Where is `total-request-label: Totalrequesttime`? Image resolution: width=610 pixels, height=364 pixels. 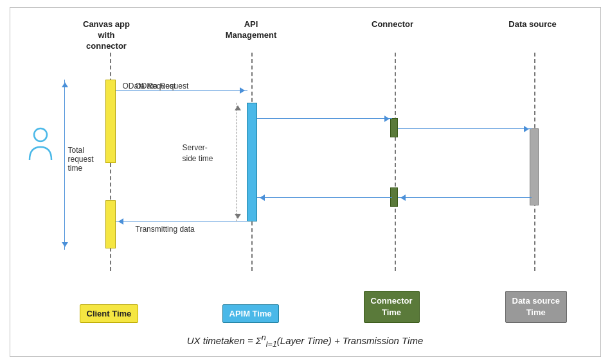 total-request-label: Totalrequesttime is located at coordinates (81, 159).